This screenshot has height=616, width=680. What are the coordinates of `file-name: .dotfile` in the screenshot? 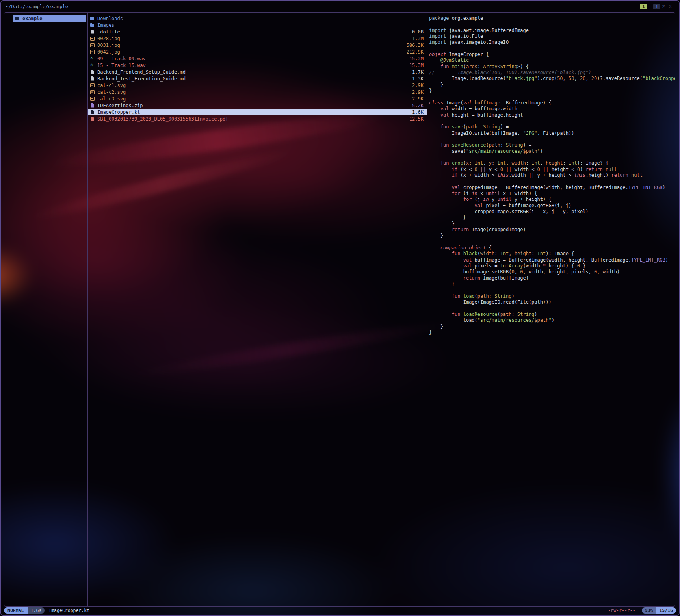 It's located at (109, 32).